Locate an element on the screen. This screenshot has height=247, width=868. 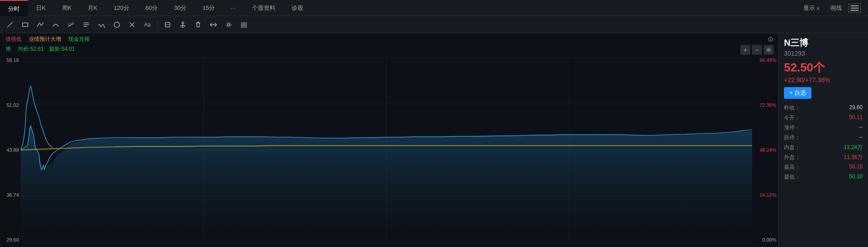
limit-up-value: -- is located at coordinates (861, 128).